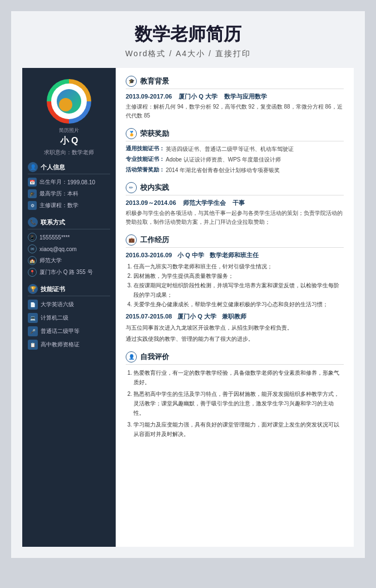  Describe the element at coordinates (235, 111) in the screenshot. I see `edu-courses: 主修课程：解析几何 94，数学分析 92，高等代数 92，复变函数 88，常微分…` at that location.